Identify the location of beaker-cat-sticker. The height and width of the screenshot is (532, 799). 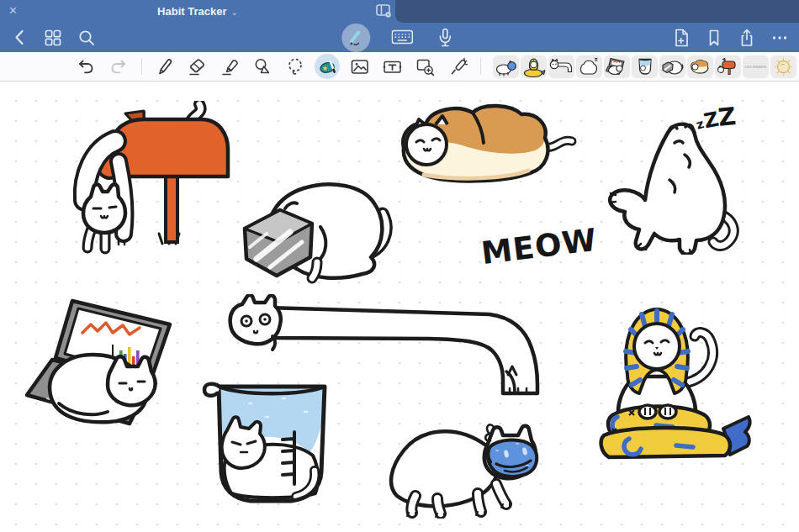
(269, 445).